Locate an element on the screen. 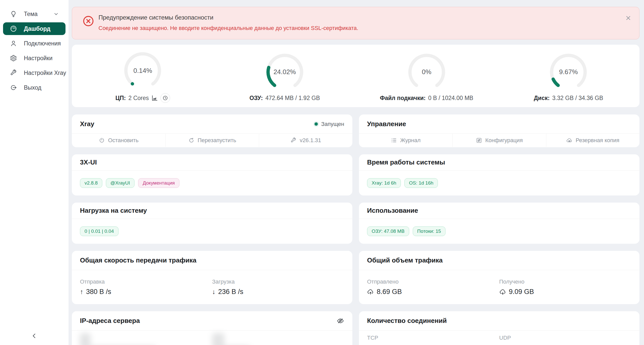  sliders-icon is located at coordinates (479, 140).